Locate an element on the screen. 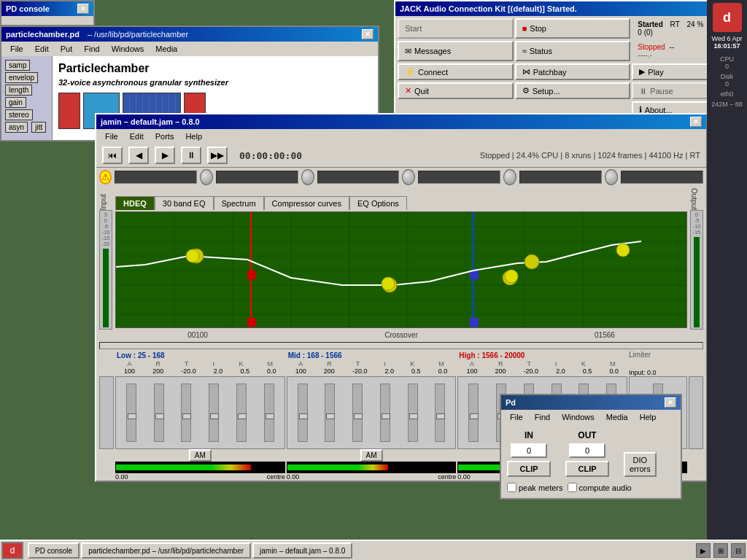 This screenshot has width=747, height=560. eq-scrollbar is located at coordinates (401, 346).